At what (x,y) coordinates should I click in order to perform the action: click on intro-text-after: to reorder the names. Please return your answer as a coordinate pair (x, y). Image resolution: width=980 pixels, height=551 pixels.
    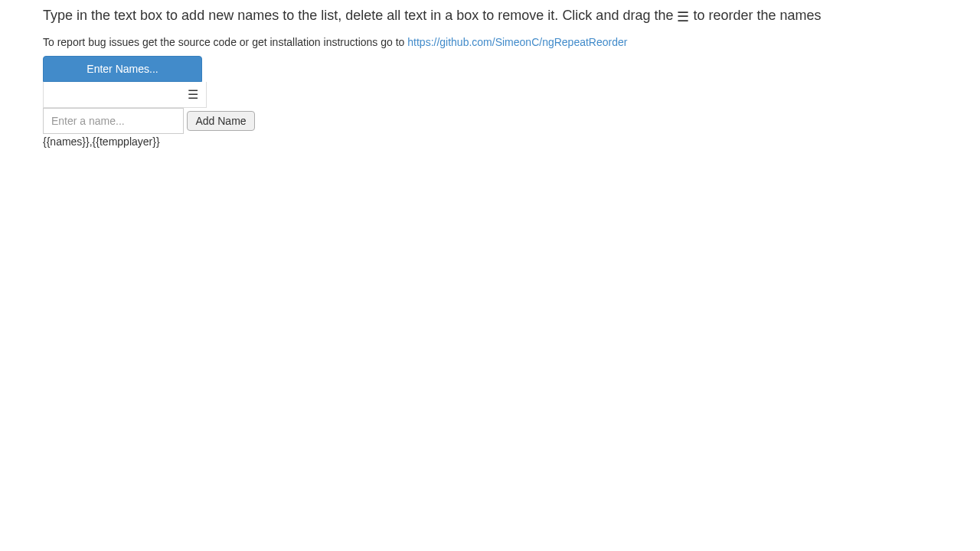
    Looking at the image, I should click on (755, 15).